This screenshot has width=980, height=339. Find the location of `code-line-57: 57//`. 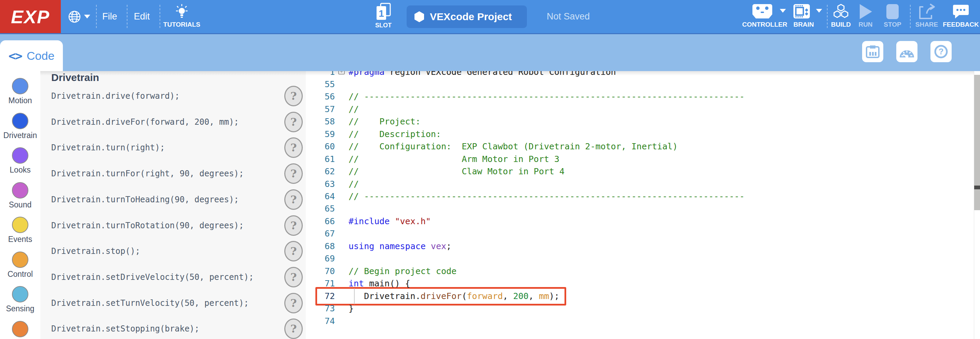

code-line-57: 57// is located at coordinates (640, 109).